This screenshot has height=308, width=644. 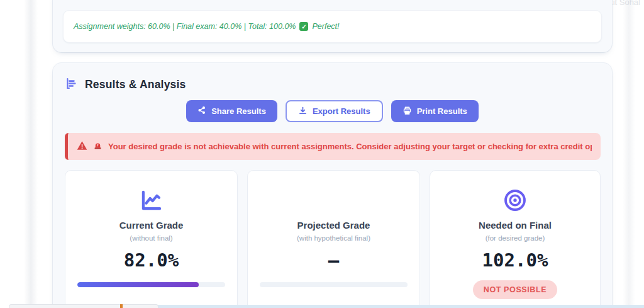 I want to click on current-grade-value: 82.0%, so click(x=151, y=260).